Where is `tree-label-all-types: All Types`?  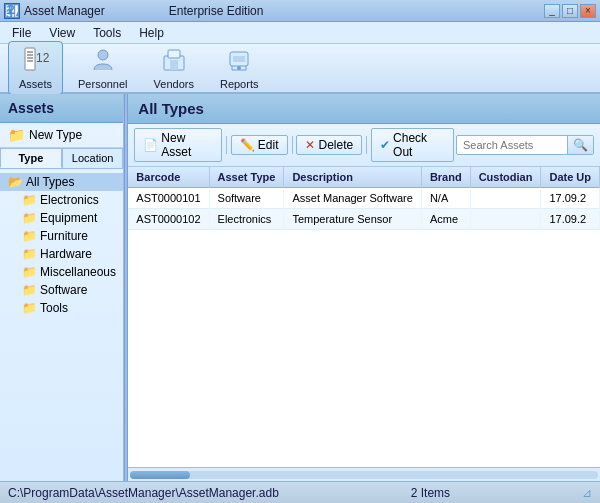
tree-label-all-types: All Types is located at coordinates (50, 182).